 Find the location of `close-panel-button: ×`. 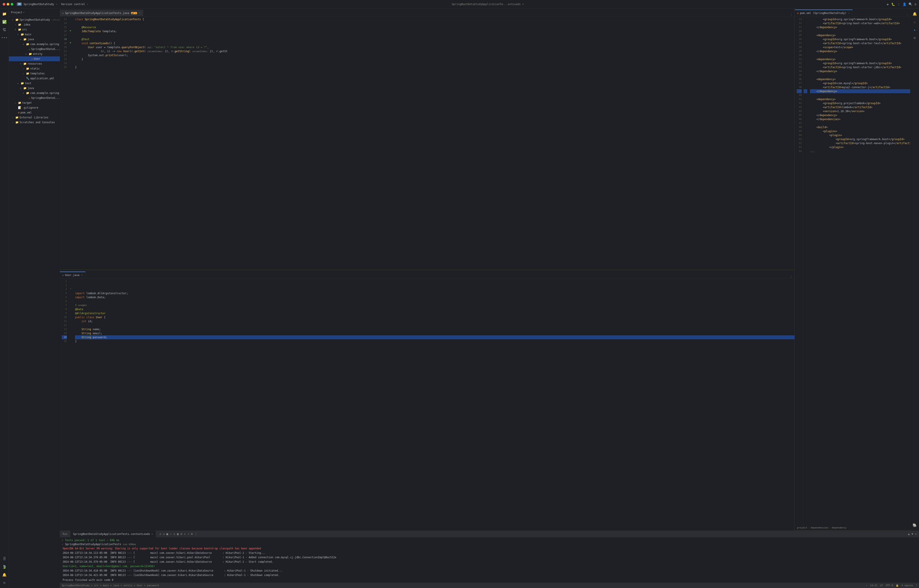

close-panel-button: × is located at coordinates (916, 534).